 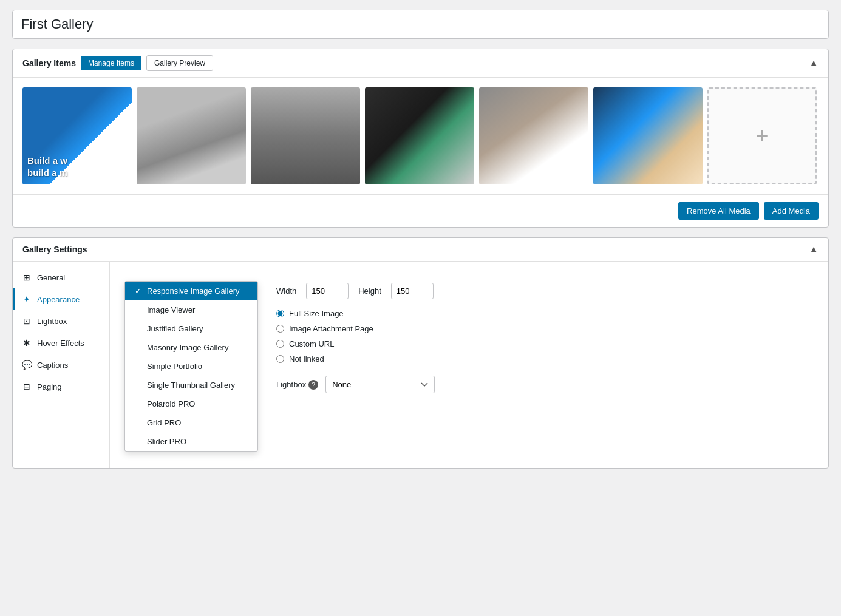 I want to click on dropdown-item-responsive: ✓ Responsive Image Gallery, so click(x=191, y=291).